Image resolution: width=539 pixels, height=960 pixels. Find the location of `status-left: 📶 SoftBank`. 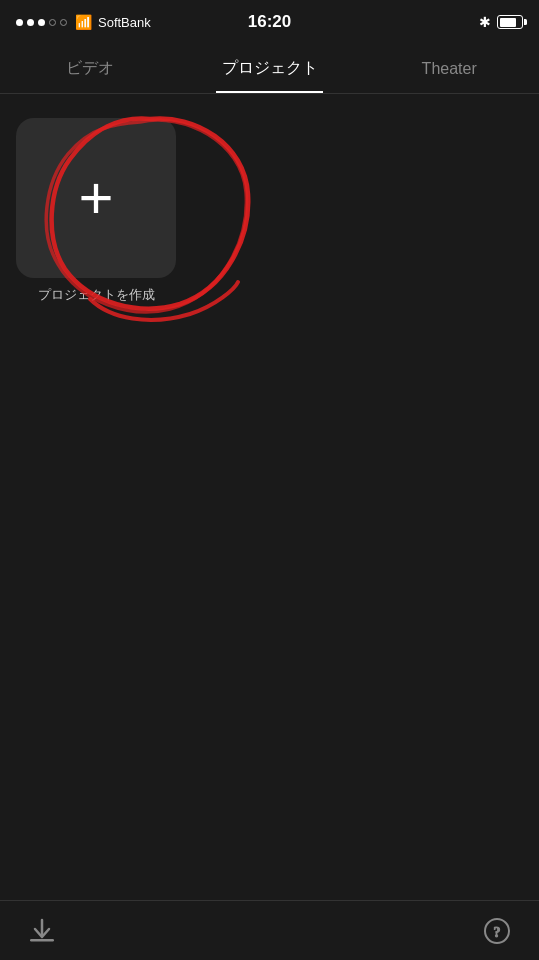

status-left: 📶 SoftBank is located at coordinates (84, 22).